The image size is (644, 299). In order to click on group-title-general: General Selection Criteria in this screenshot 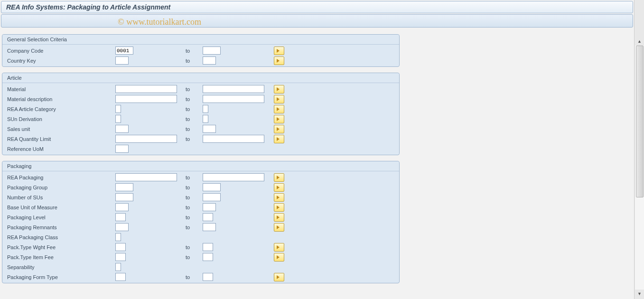, I will do `click(201, 40)`.